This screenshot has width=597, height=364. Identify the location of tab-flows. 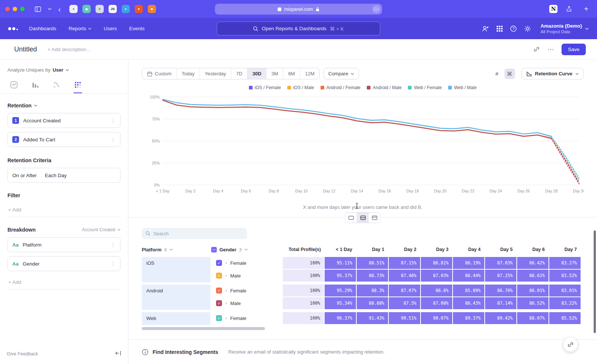
(57, 86).